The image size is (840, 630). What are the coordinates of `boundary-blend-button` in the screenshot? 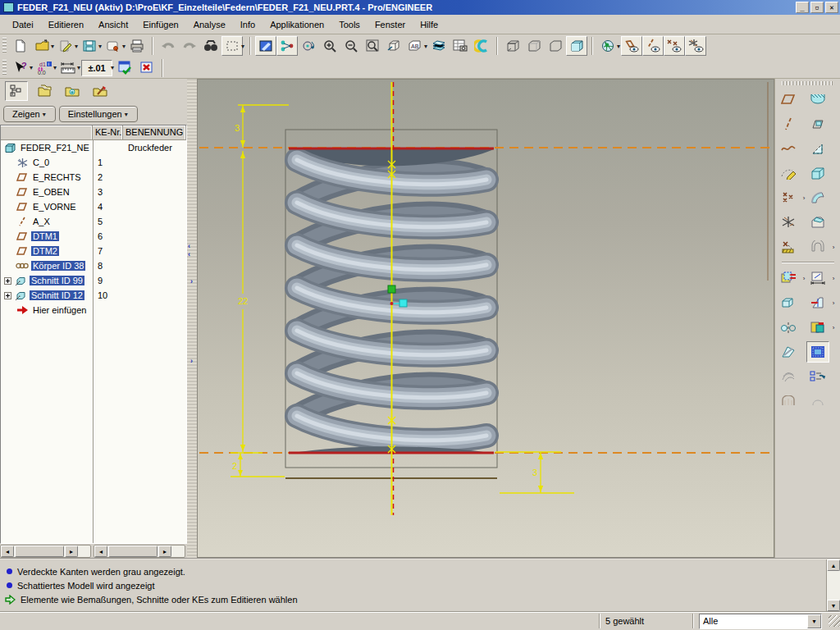 It's located at (788, 401).